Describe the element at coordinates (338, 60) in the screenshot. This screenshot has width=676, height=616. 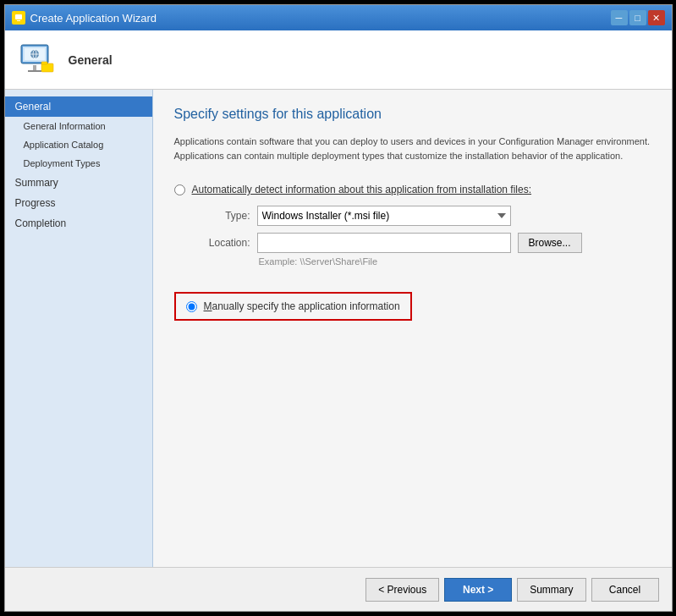
I see `wizard-header: General` at that location.